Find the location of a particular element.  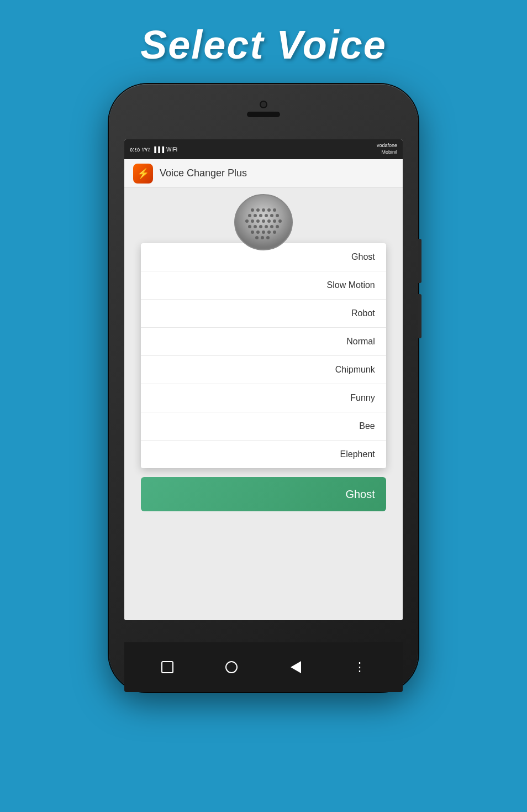

back-button is located at coordinates (296, 667).